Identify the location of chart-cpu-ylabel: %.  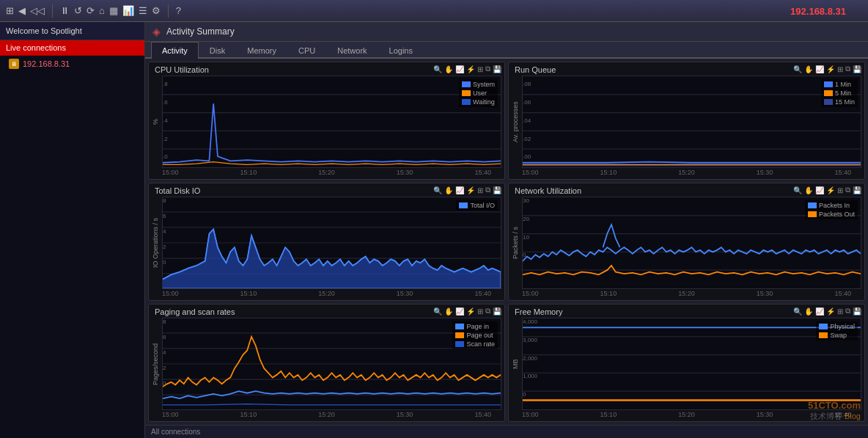
(157, 122).